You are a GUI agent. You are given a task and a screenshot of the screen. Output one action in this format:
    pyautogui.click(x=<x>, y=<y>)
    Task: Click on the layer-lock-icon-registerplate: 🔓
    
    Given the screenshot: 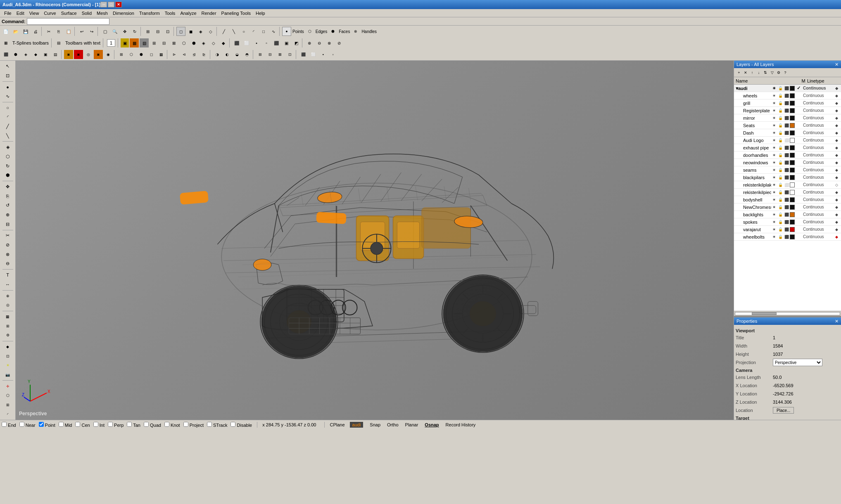 What is the action you would take?
    pyautogui.click(x=780, y=111)
    